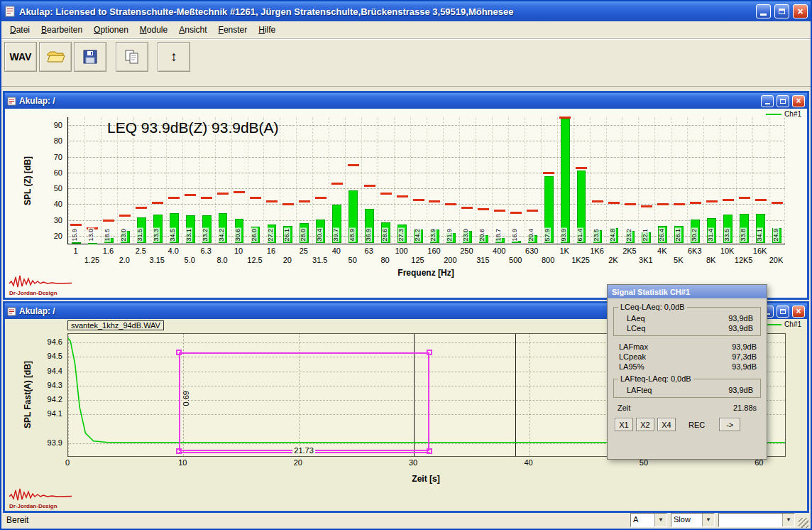 The image size is (812, 530). What do you see at coordinates (90, 57) in the screenshot?
I see `save-button` at bounding box center [90, 57].